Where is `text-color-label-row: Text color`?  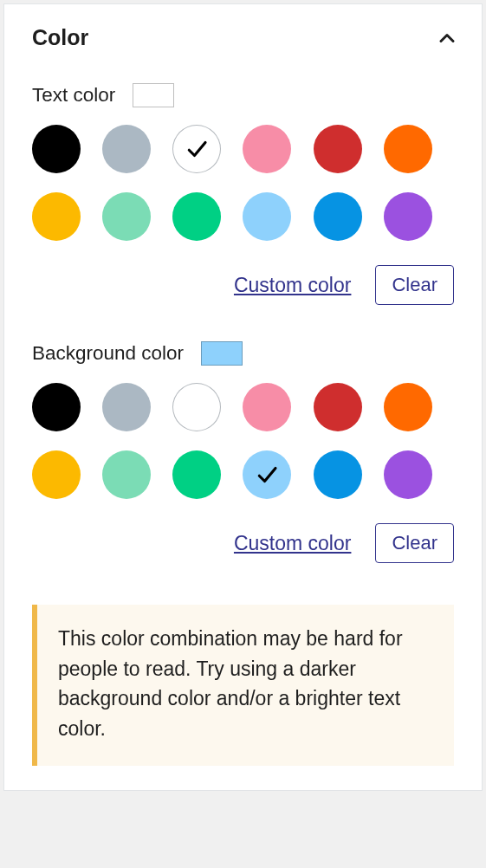
text-color-label-row: Text color is located at coordinates (243, 95).